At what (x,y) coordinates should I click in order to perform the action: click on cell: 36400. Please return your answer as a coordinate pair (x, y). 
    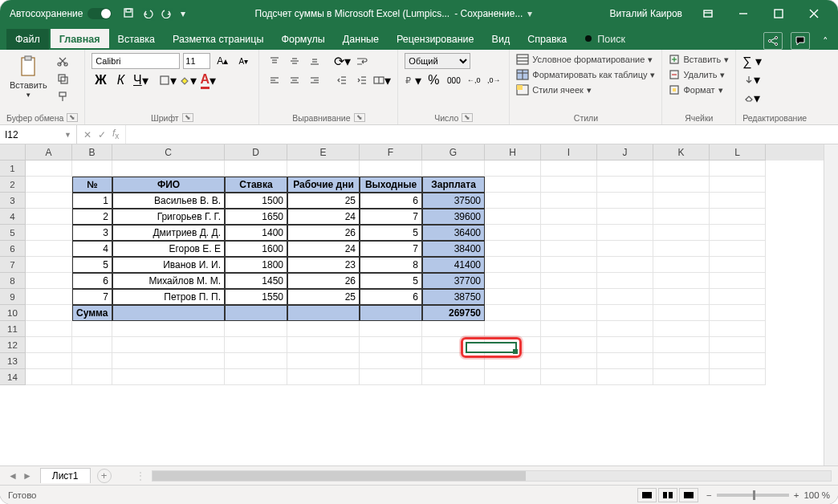
    Looking at the image, I should click on (454, 233).